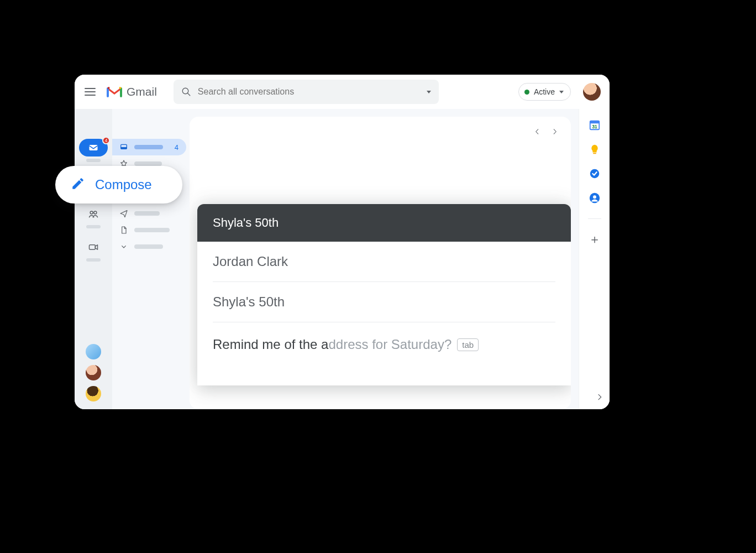 Image resolution: width=756 pixels, height=553 pixels. I want to click on folder-drafts, so click(149, 230).